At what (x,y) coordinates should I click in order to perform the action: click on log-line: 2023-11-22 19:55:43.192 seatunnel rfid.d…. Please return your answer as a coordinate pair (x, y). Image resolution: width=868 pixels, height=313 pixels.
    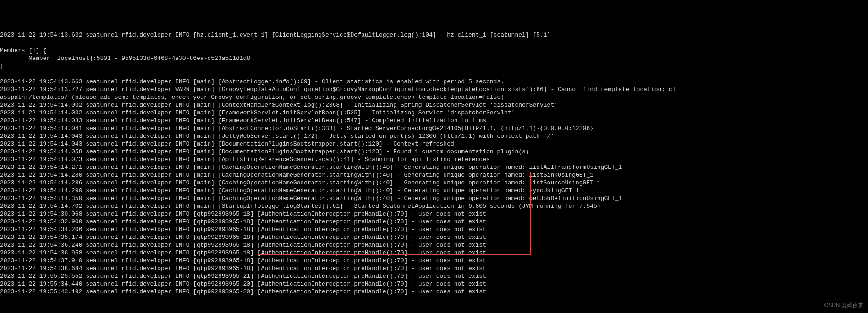
    Looking at the image, I should click on (434, 292).